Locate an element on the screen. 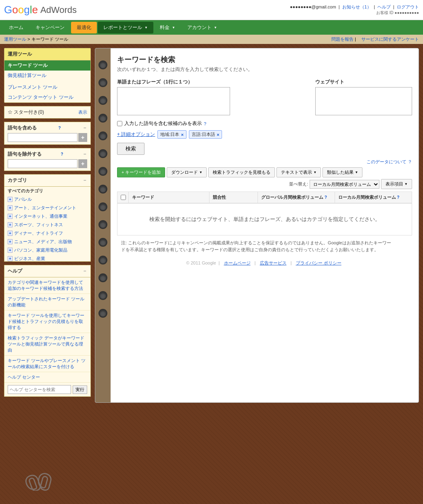 Image resolution: width=423 pixels, height=504 pixels. sidebar-item-placement-tool: プレースメント ツール is located at coordinates (48, 87).